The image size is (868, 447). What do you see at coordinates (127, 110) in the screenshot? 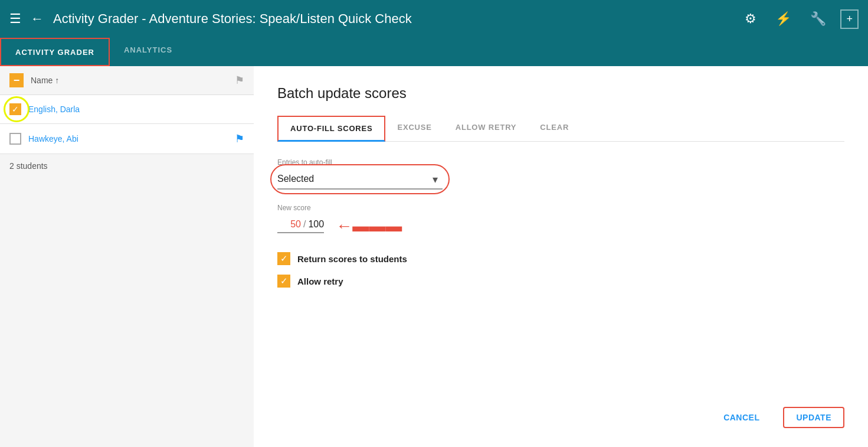
I see `student-row: ✓ English, Darla` at bounding box center [127, 110].